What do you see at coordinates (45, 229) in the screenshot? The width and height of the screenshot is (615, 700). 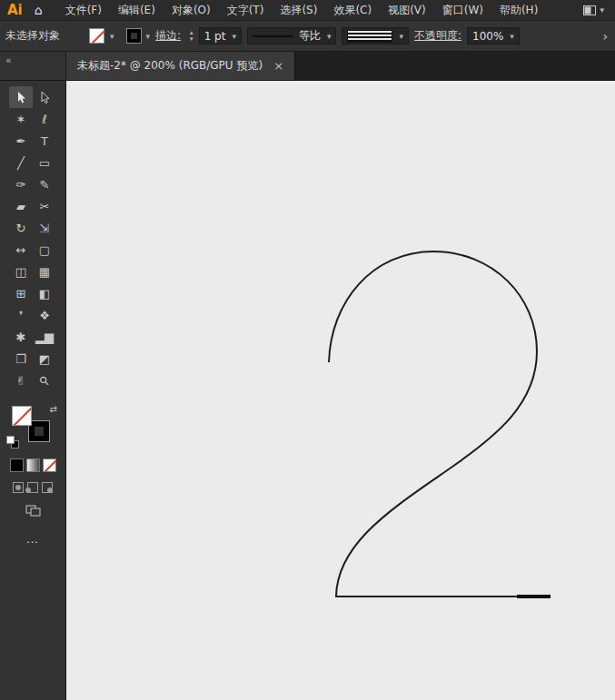 I see `scale-icon: ⇲` at bounding box center [45, 229].